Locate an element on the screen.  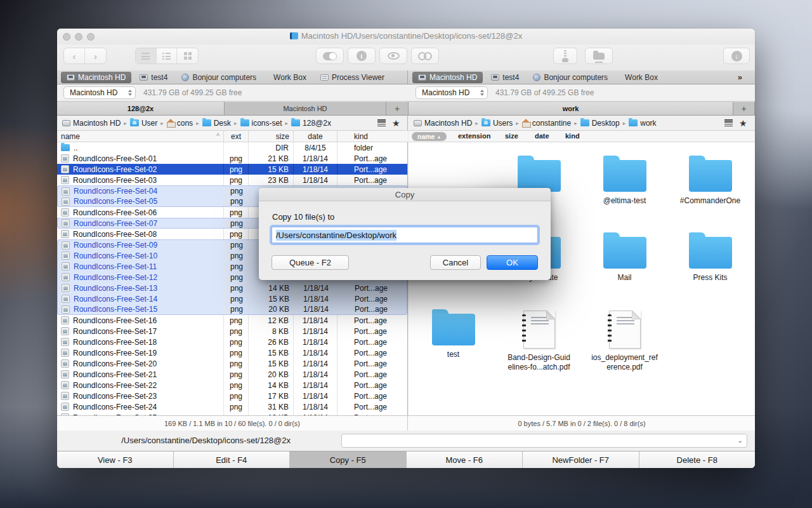
right-drive-select: Macintosh HD is located at coordinates (452, 93).